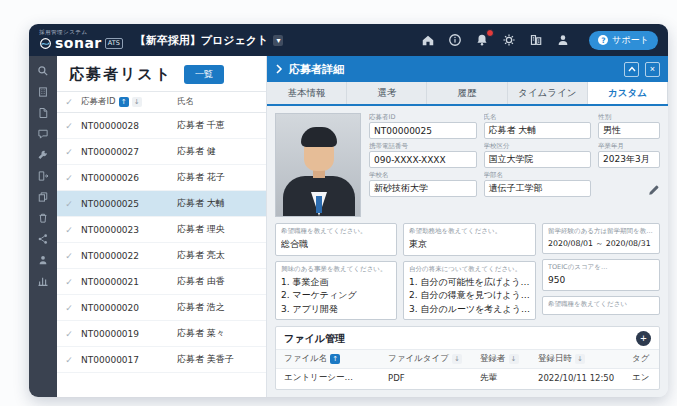 Image resolution: width=677 pixels, height=406 pixels. Describe the element at coordinates (470, 291) in the screenshot. I see `custom-field-future: 自分の将来について教えてください。 1. 自分の可能性を広げよう… 2. 自分の…` at that location.